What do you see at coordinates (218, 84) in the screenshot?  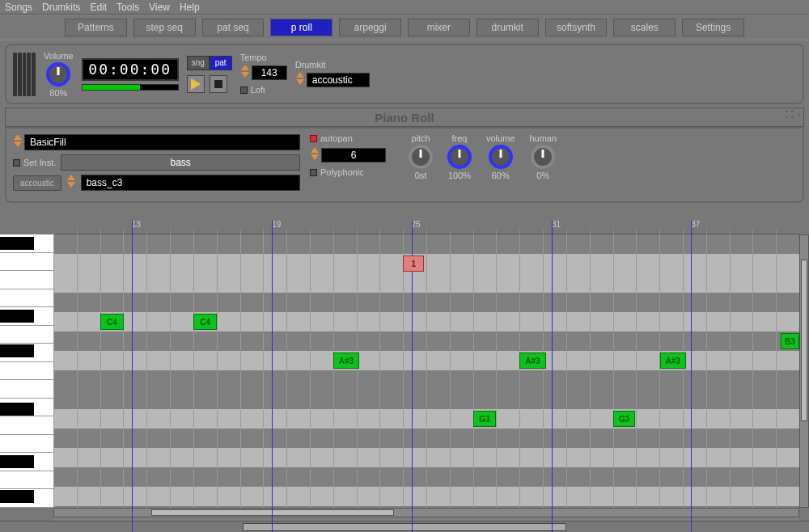 I see `stop-icon` at bounding box center [218, 84].